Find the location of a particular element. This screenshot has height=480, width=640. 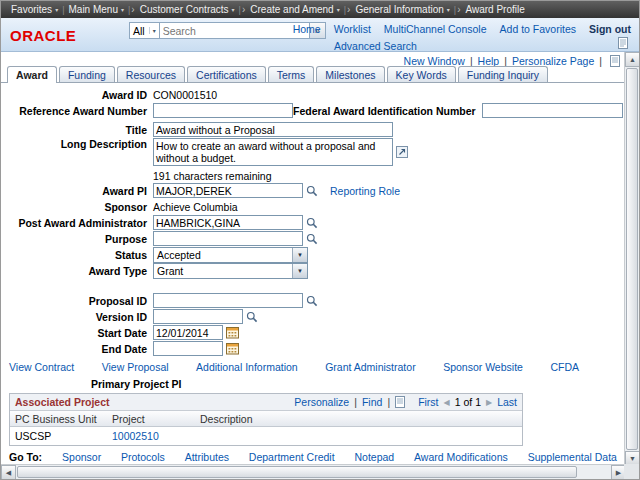

menu-create-and-amend: Create and Amend▾ is located at coordinates (294, 10).